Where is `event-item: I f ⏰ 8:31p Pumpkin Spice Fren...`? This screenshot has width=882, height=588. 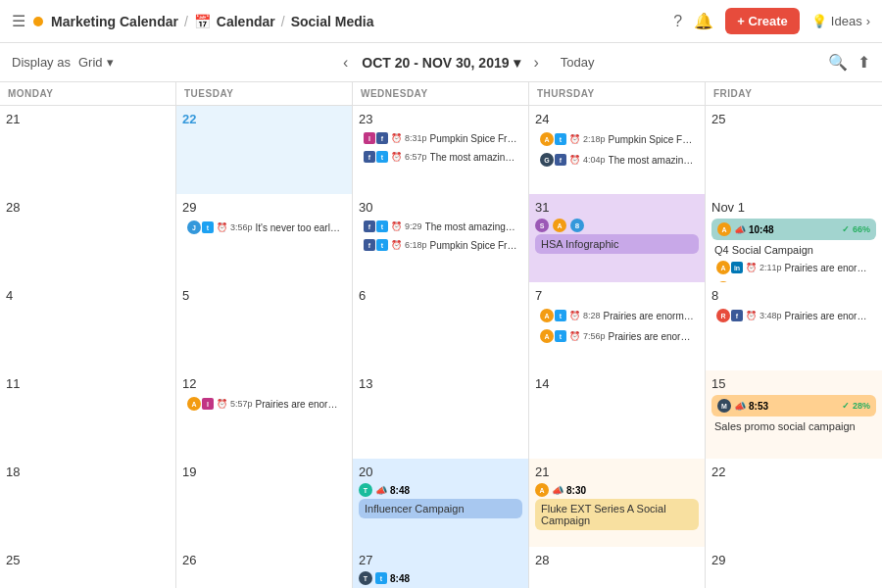
event-item: I f ⏰ 8:31p Pumpkin Spice Fren... is located at coordinates (441, 138).